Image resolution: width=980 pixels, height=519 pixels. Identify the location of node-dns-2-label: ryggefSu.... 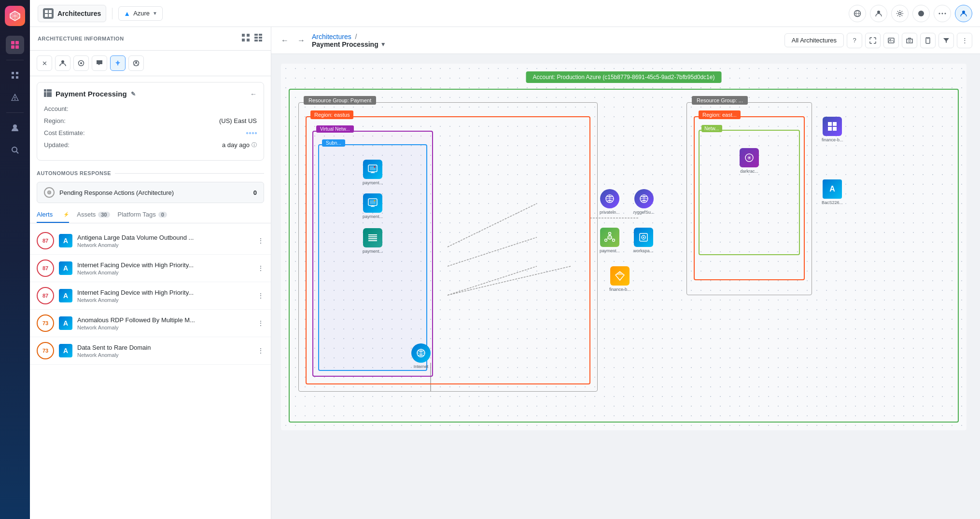
(644, 212).